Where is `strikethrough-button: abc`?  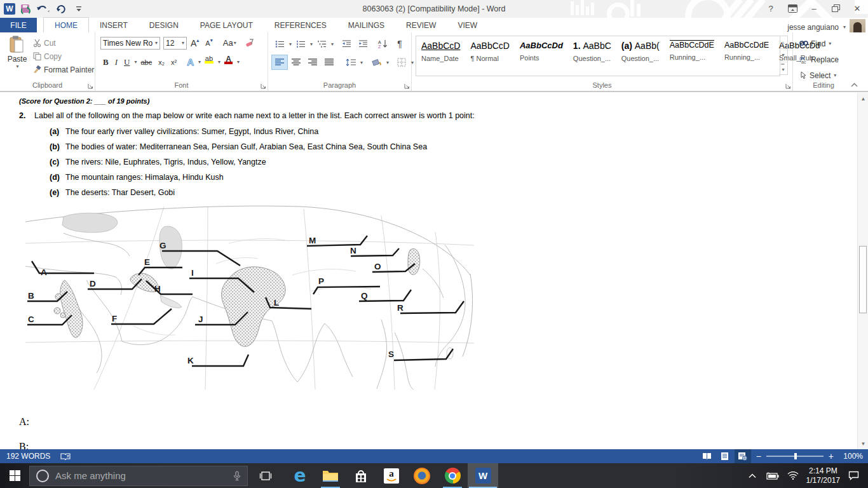
strikethrough-button: abc is located at coordinates (146, 62).